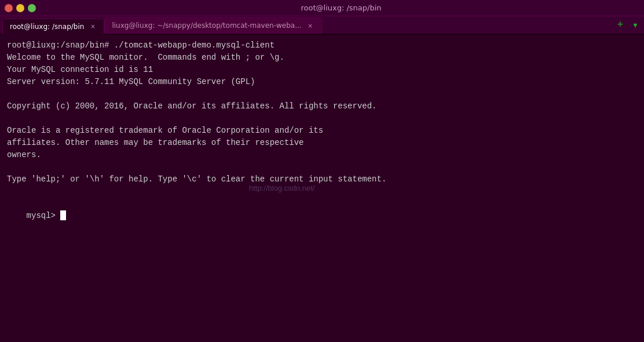 Image resolution: width=644 pixels, height=342 pixels. What do you see at coordinates (322, 143) in the screenshot?
I see `terminal-line-8: affiliates. Other names may be trademark…` at bounding box center [322, 143].